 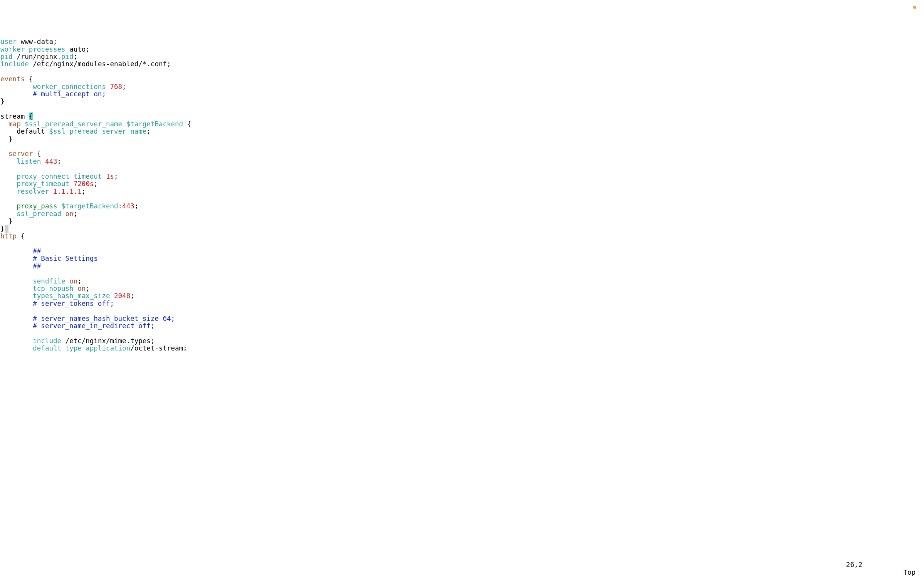 I want to click on variable: $targetBackend, so click(x=90, y=206).